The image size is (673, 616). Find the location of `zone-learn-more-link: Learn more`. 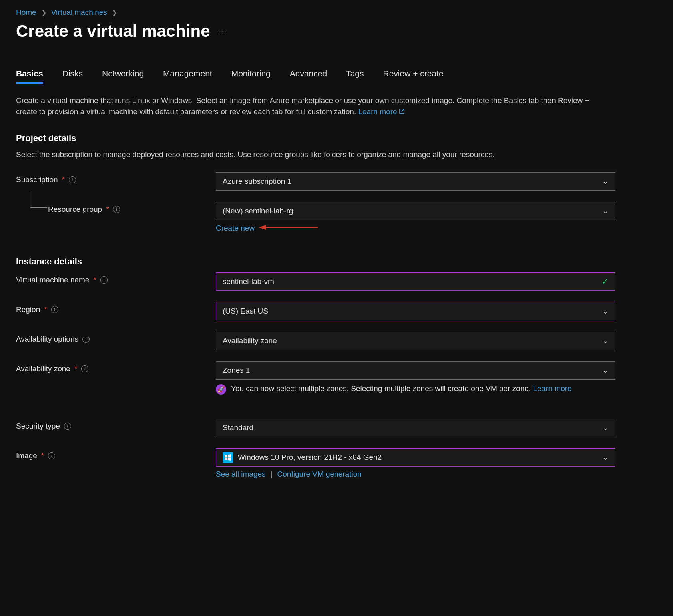

zone-learn-more-link: Learn more is located at coordinates (552, 388).